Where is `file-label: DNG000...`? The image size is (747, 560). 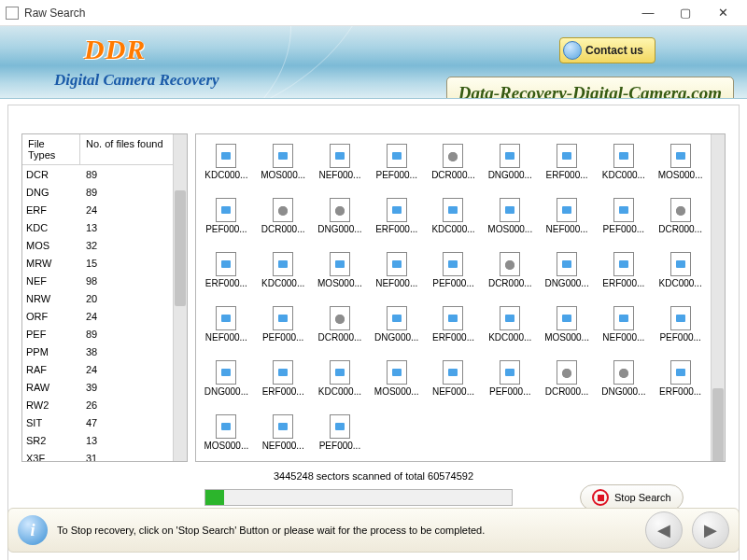
file-label: DNG000... is located at coordinates (397, 338).